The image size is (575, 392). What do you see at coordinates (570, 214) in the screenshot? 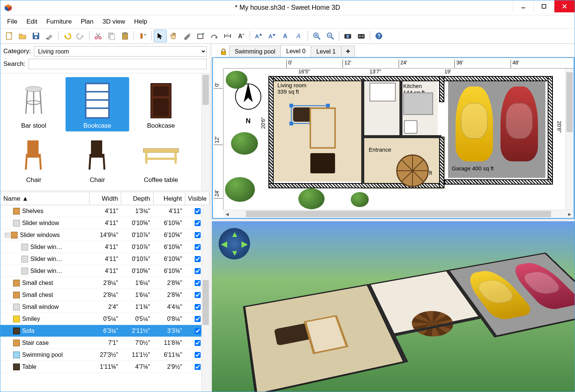
I see `scroll-right-icon: ►` at bounding box center [570, 214].